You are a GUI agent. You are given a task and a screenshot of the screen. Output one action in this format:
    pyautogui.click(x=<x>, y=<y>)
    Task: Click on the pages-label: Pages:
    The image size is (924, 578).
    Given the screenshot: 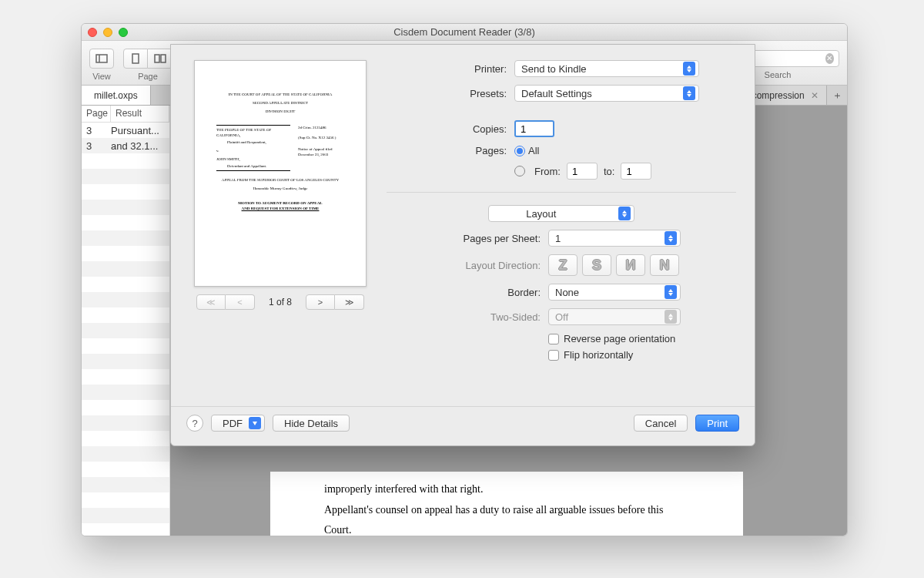 What is the action you would take?
    pyautogui.click(x=447, y=151)
    